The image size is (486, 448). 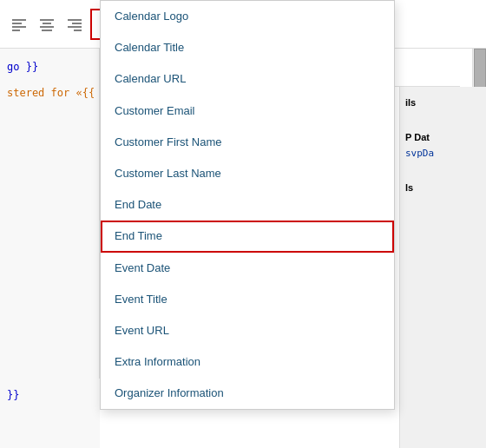 What do you see at coordinates (50, 395) in the screenshot?
I see `bottom-code-line: }}` at bounding box center [50, 395].